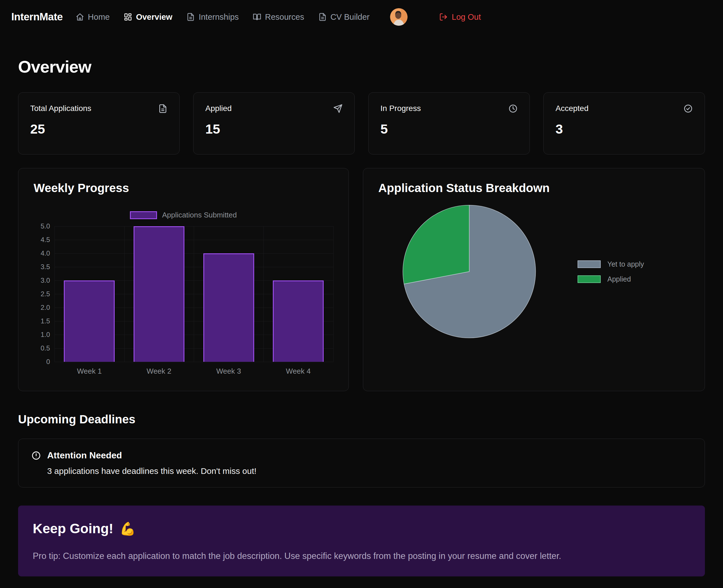 The height and width of the screenshot is (588, 723). Describe the element at coordinates (148, 17) in the screenshot. I see `nav-item-overview: Overview` at that location.